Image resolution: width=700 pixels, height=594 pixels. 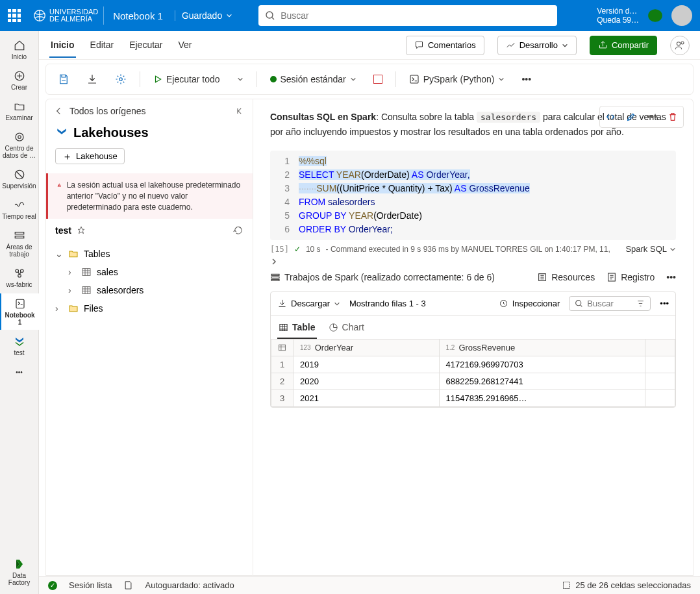 What do you see at coordinates (240, 79) in the screenshot?
I see `run-all-dropdown` at bounding box center [240, 79].